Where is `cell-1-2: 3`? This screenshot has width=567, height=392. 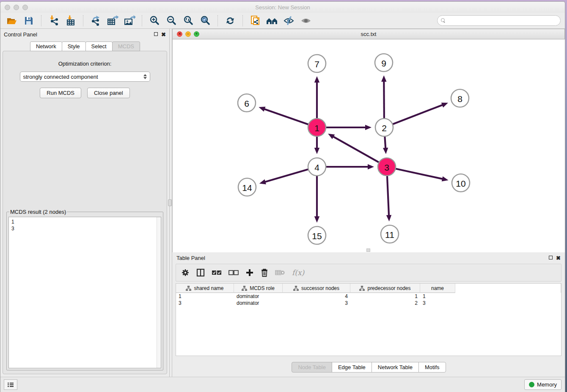
cell-1-2: 3 is located at coordinates (317, 303).